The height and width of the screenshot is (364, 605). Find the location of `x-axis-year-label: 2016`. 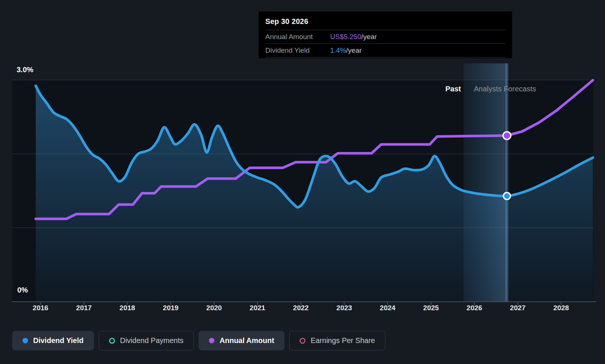

x-axis-year-label: 2016 is located at coordinates (41, 308).